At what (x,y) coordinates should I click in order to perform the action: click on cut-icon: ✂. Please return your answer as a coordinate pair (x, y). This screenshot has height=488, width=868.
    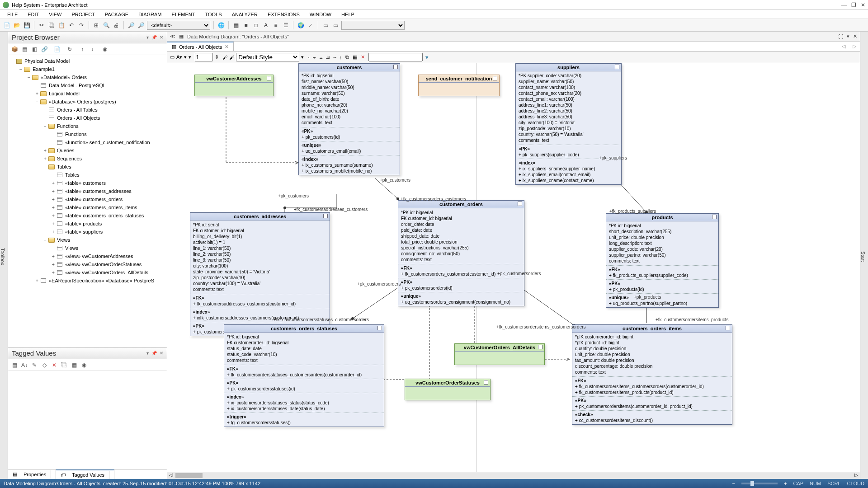
    Looking at the image, I should click on (42, 25).